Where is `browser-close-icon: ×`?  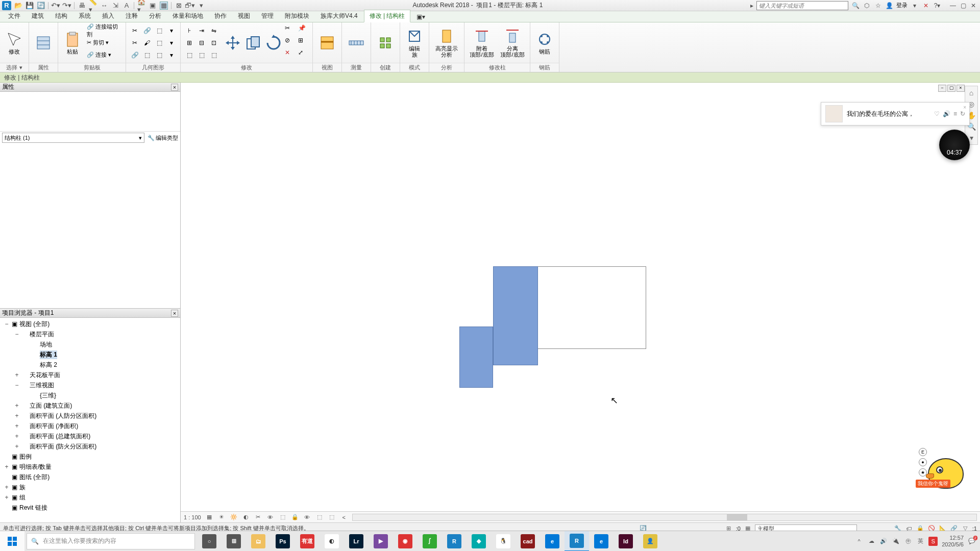
browser-close-icon: × is located at coordinates (175, 313).